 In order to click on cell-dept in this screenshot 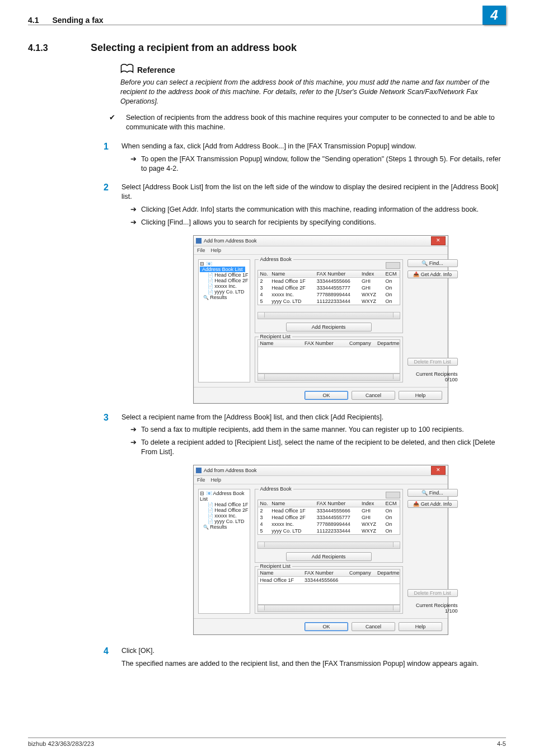, I will do `click(387, 580)`.